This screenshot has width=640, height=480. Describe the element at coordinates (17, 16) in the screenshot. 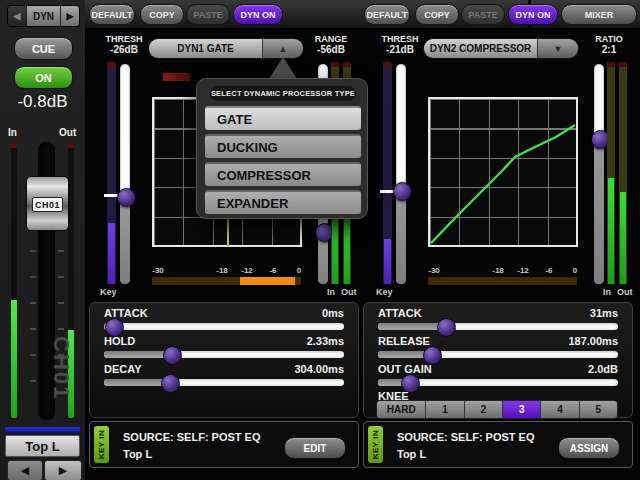

I see `selector-prev-button: ◀` at that location.